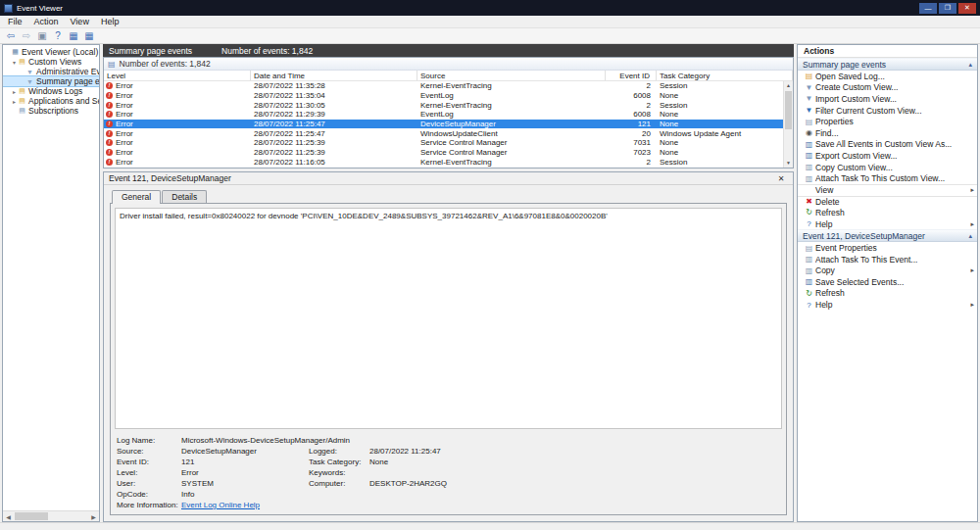  Describe the element at coordinates (51, 81) in the screenshot. I see `tree-item: ▼ Summary page events` at that location.